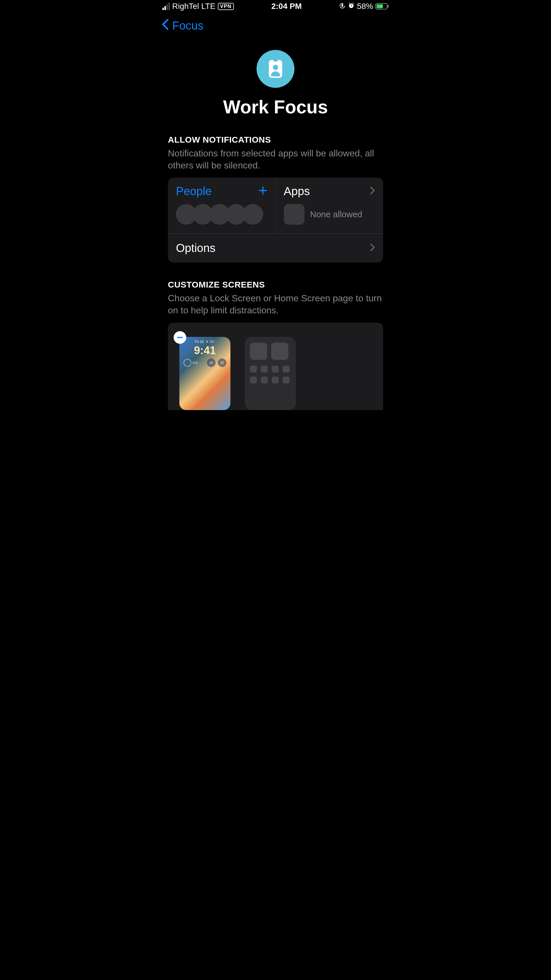  I want to click on options-row: Options, so click(276, 248).